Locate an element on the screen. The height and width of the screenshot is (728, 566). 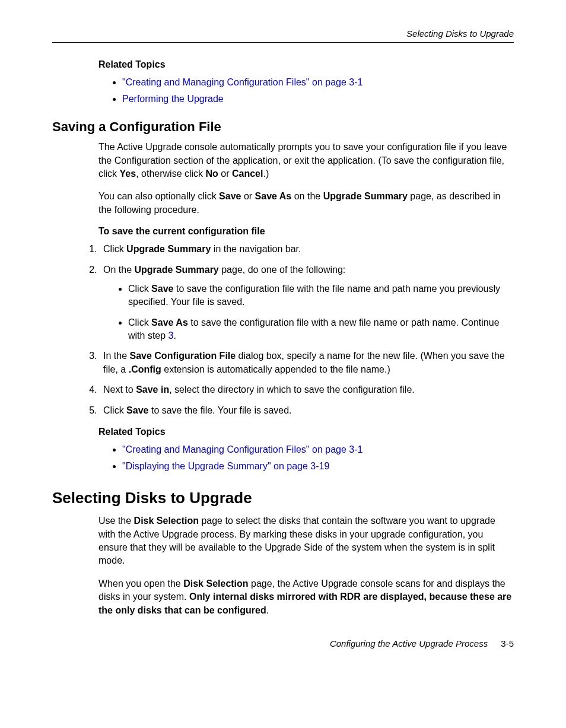
footer-page-number: 3-5 is located at coordinates (507, 643).